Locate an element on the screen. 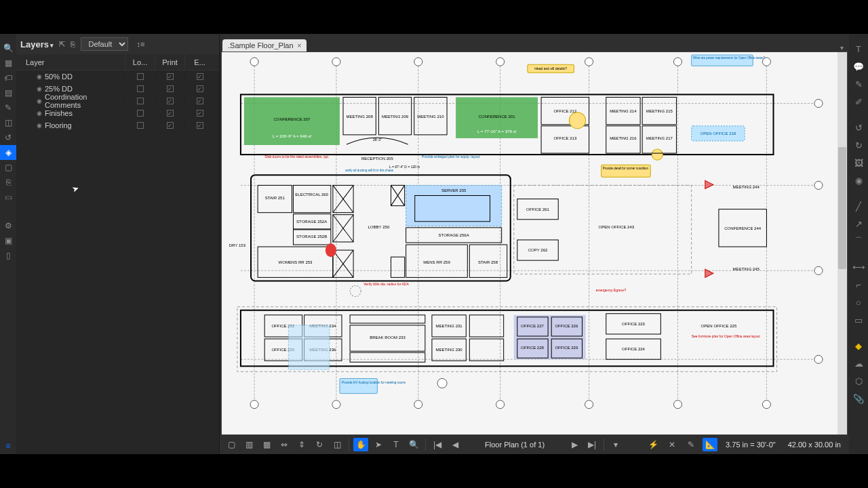  col-layer-header: Layer is located at coordinates (71, 62).